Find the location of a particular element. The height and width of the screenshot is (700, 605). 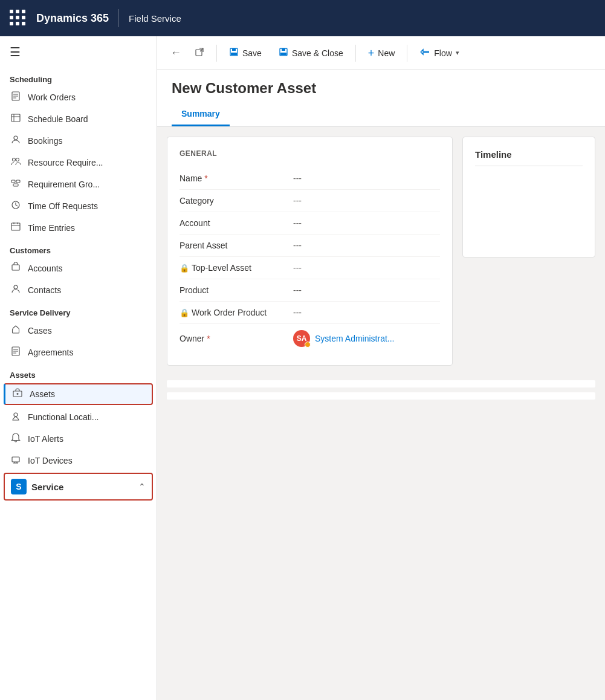

lock-icon-top-level: 🔒 is located at coordinates (184, 268).